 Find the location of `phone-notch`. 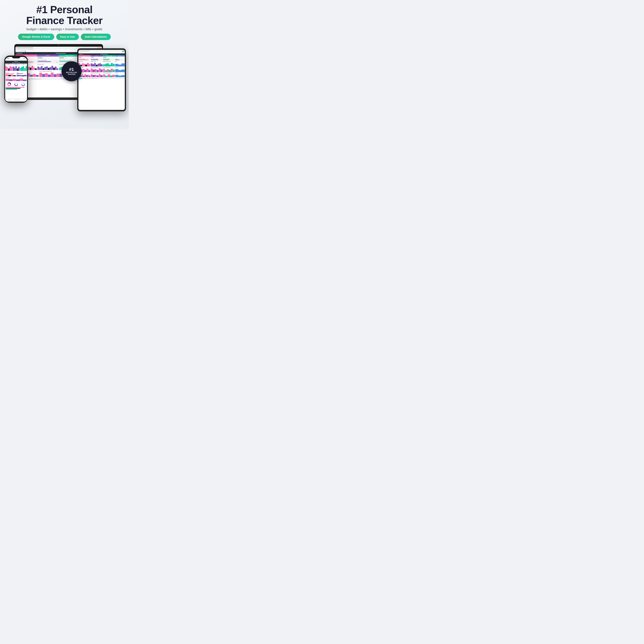

phone-notch is located at coordinates (16, 57).